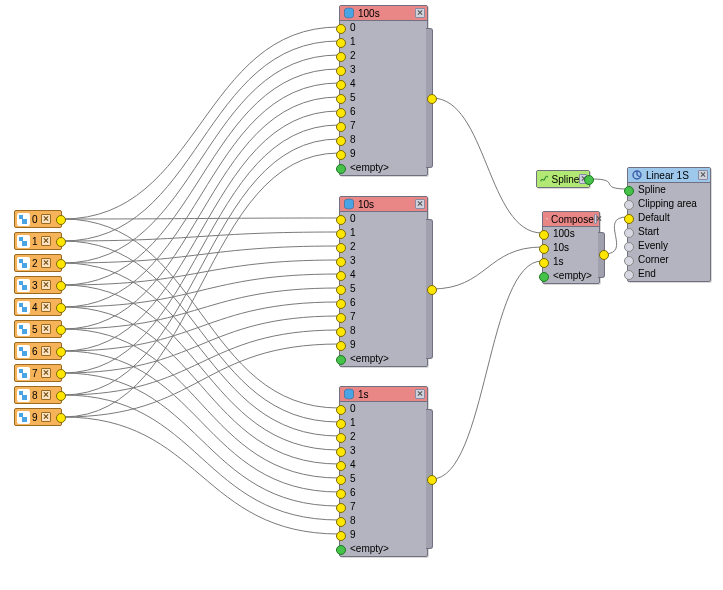 The image size is (723, 590). What do you see at coordinates (571, 248) in the screenshot?
I see `compose-node: Compose100s10s1s<empty>` at bounding box center [571, 248].